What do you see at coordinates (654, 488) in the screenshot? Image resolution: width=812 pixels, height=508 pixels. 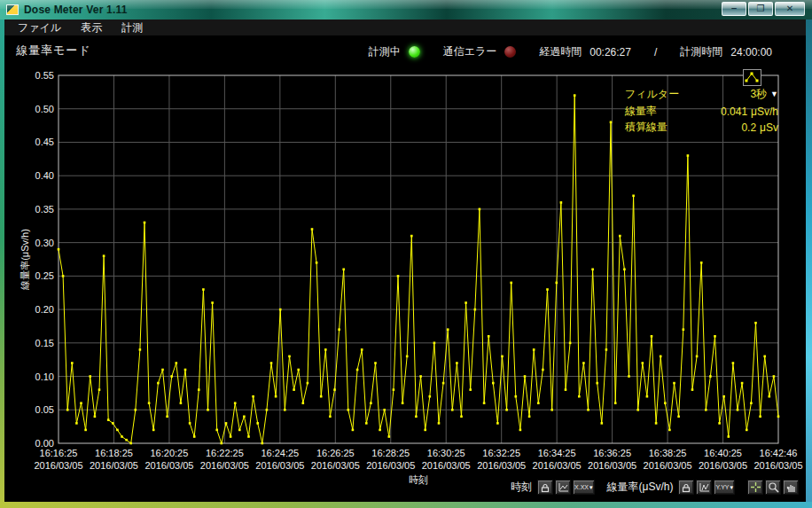 I see `graph-palette: 時刻 X.XX▾ 線量率(μSv/h)` at bounding box center [654, 488].